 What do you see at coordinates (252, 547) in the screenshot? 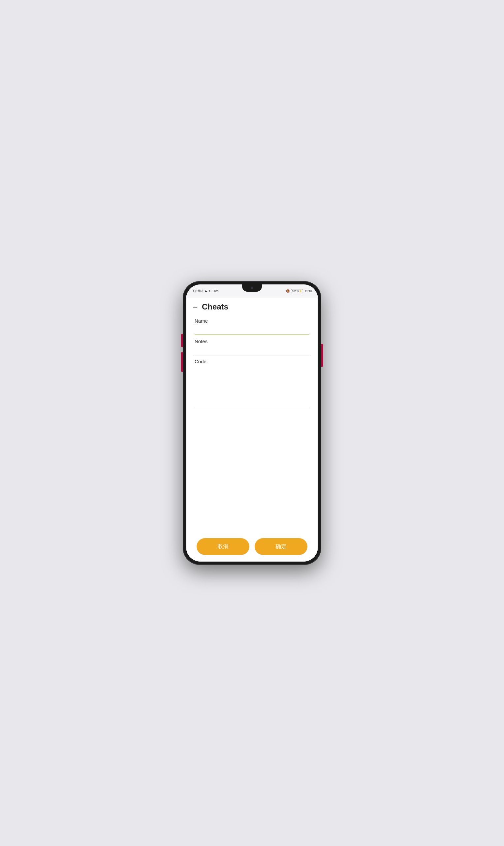
I see `bottom-bar: 取消 确定` at bounding box center [252, 547].